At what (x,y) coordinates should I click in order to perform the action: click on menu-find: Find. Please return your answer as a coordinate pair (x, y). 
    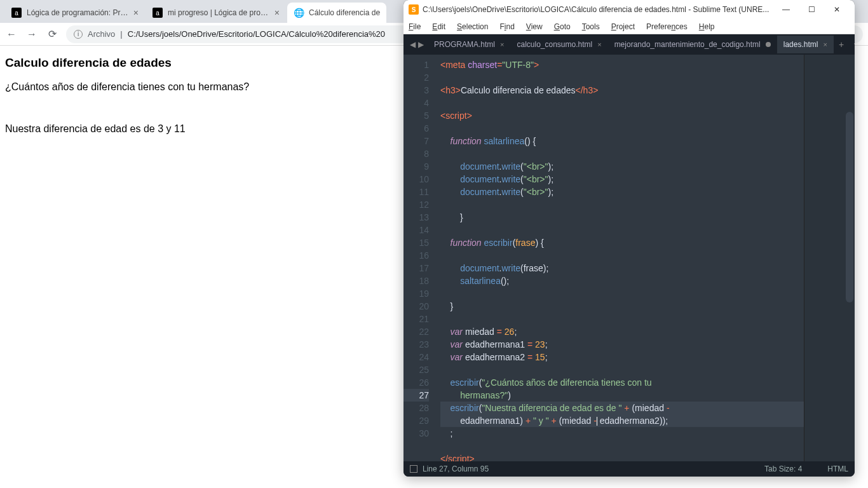
    Looking at the image, I should click on (507, 27).